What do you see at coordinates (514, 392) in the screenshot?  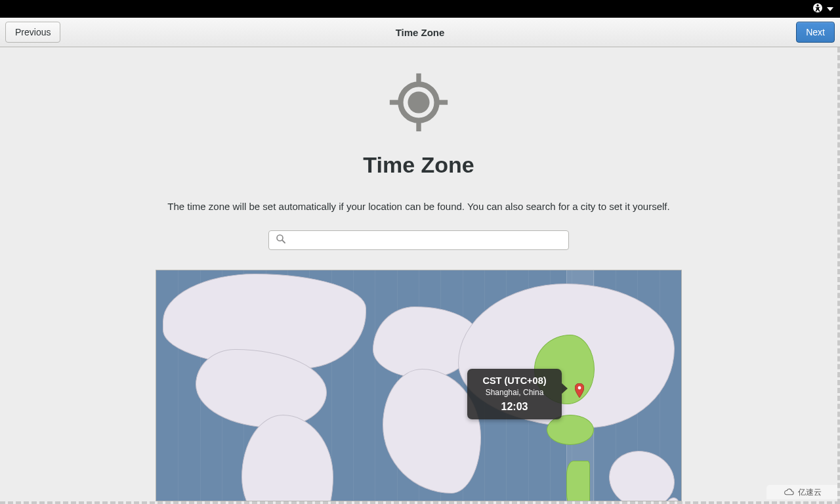 I see `timezone-location: Shanghai, China` at bounding box center [514, 392].